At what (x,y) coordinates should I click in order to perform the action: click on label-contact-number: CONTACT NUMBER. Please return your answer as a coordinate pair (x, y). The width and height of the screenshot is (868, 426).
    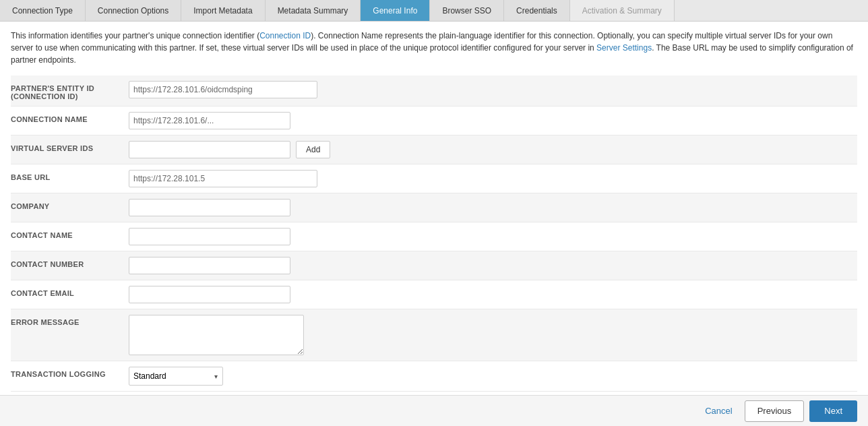
    Looking at the image, I should click on (70, 263).